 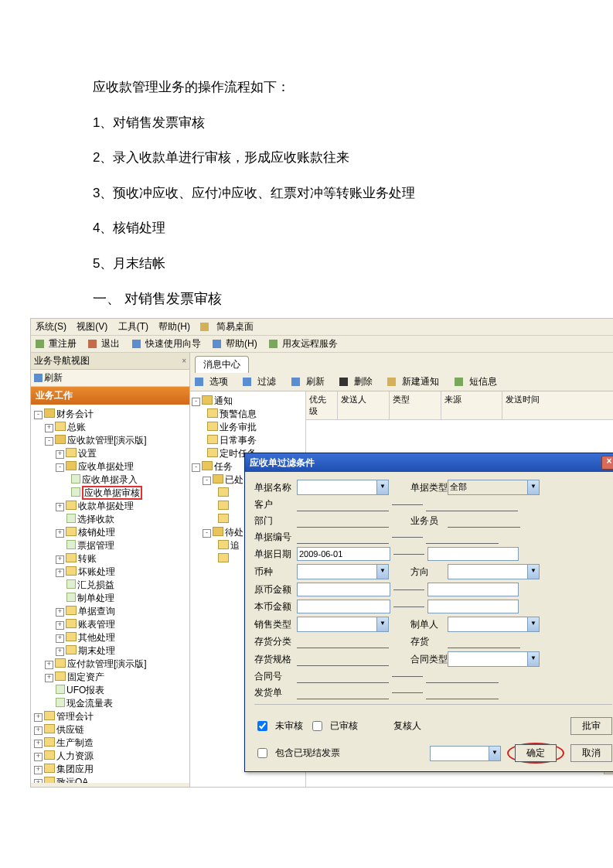 I want to click on menu-system: 系统(S), so click(x=51, y=326).